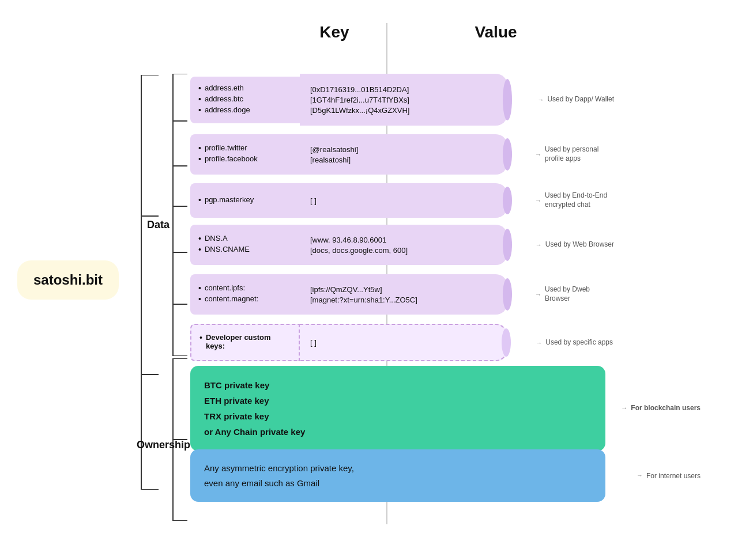 The height and width of the screenshot is (560, 738). I want to click on column-headers: Key Value, so click(438, 32).